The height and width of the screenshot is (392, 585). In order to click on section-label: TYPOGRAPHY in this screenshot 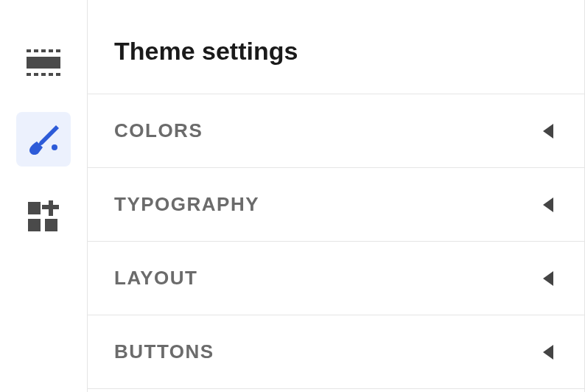, I will do `click(187, 205)`.